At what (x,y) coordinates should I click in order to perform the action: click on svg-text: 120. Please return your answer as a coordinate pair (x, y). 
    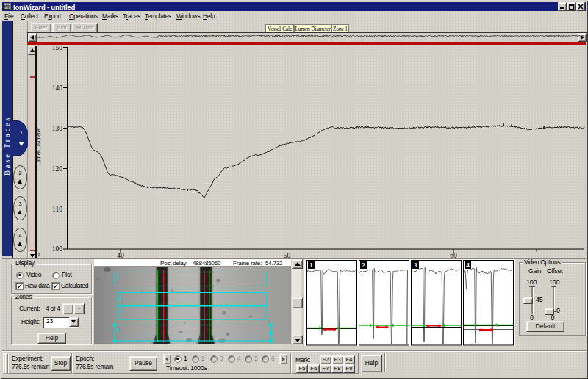
    Looking at the image, I should click on (57, 169).